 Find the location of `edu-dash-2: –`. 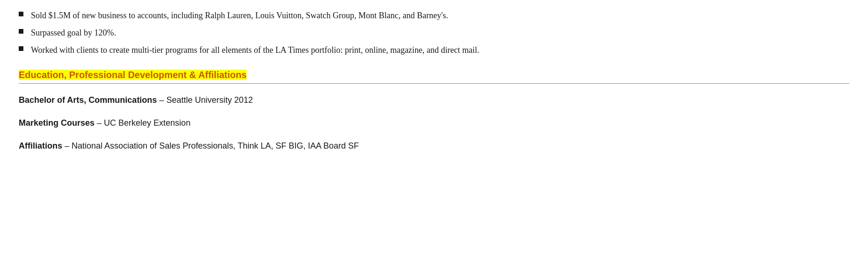

edu-dash-2: – is located at coordinates (99, 123).